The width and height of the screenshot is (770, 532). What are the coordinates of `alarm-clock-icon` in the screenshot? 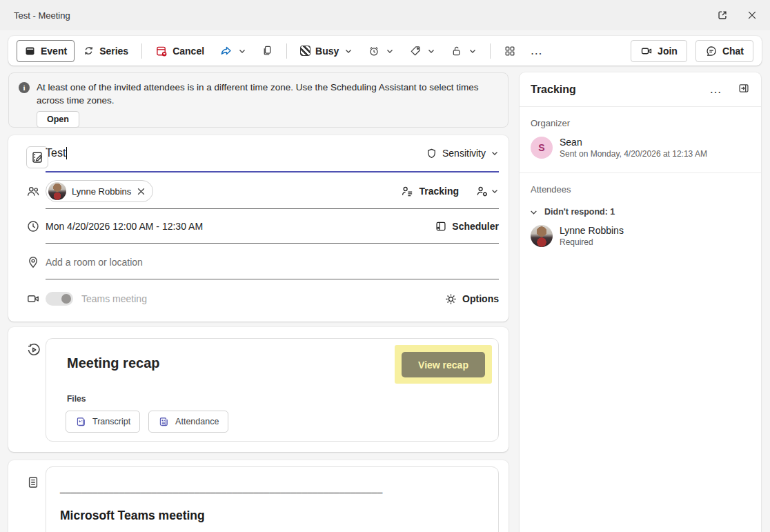 It's located at (374, 51).